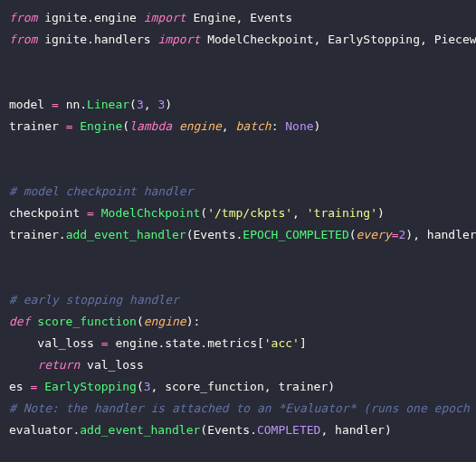 The height and width of the screenshot is (462, 476). Describe the element at coordinates (342, 213) in the screenshot. I see `string: 'training'` at that location.